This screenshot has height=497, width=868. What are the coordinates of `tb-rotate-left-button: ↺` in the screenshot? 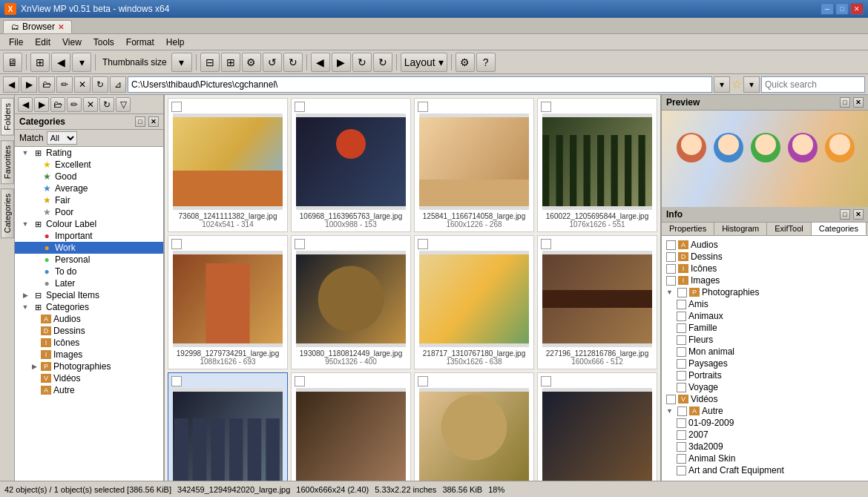 It's located at (272, 62).